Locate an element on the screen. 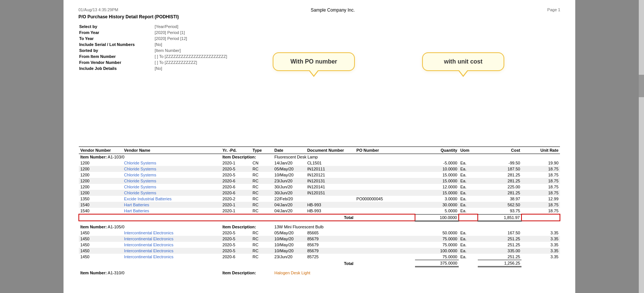 The image size is (644, 293). item-number-label: Item Number: A1-310/0 is located at coordinates (150, 273).